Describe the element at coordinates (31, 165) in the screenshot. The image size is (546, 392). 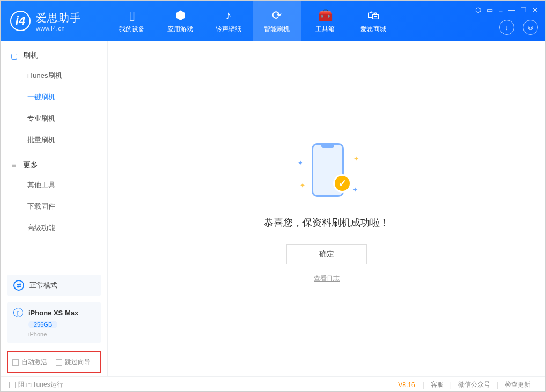
I see `section-title: 更多` at that location.